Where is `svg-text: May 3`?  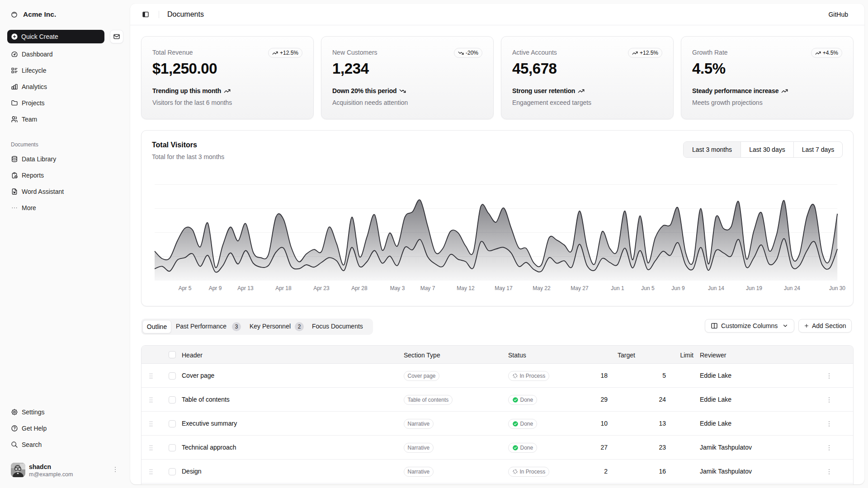
svg-text: May 3 is located at coordinates (398, 288).